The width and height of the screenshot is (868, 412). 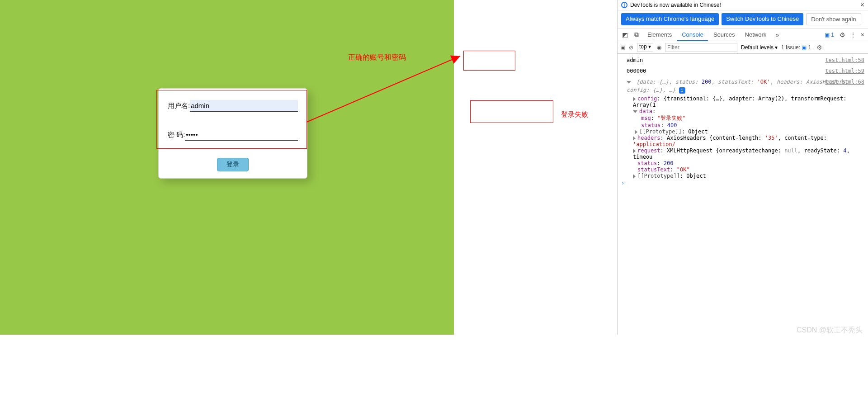 I want to click on source-link: test.html:59, so click(x=844, y=71).